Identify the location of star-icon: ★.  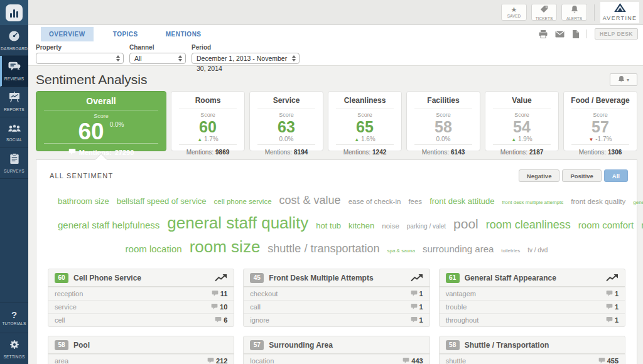
(514, 10).